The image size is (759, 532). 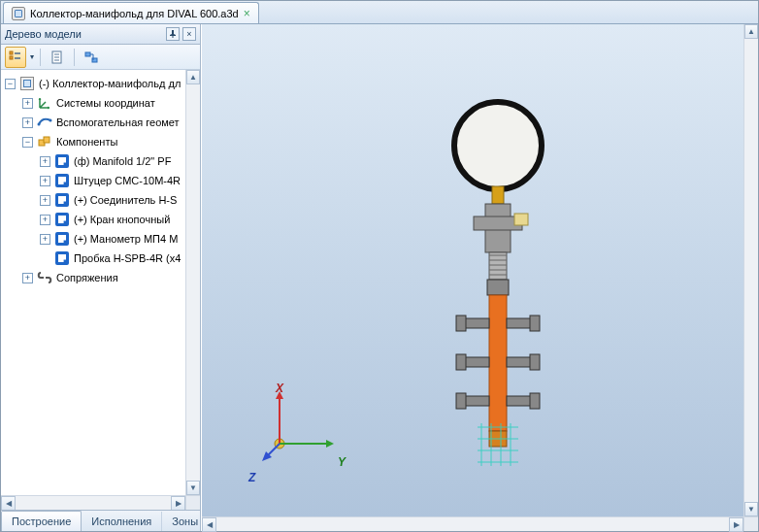 I want to click on tab-build: Построение, so click(x=41, y=520).